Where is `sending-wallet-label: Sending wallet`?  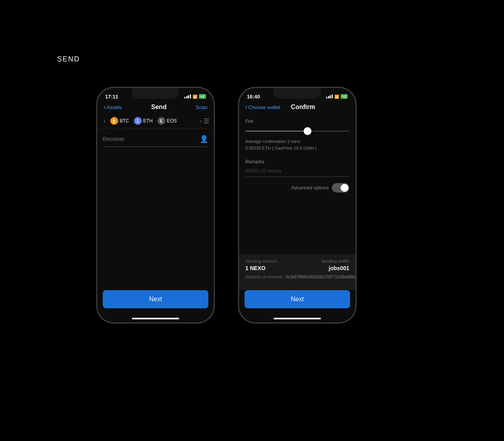 sending-wallet-label: Sending wallet is located at coordinates (335, 261).